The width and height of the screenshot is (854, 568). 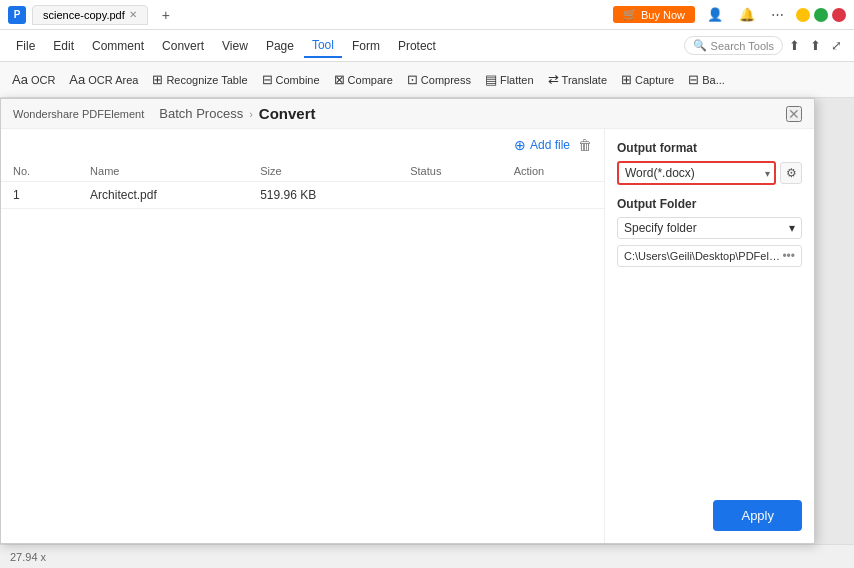 I want to click on col-no: No., so click(x=40, y=172).